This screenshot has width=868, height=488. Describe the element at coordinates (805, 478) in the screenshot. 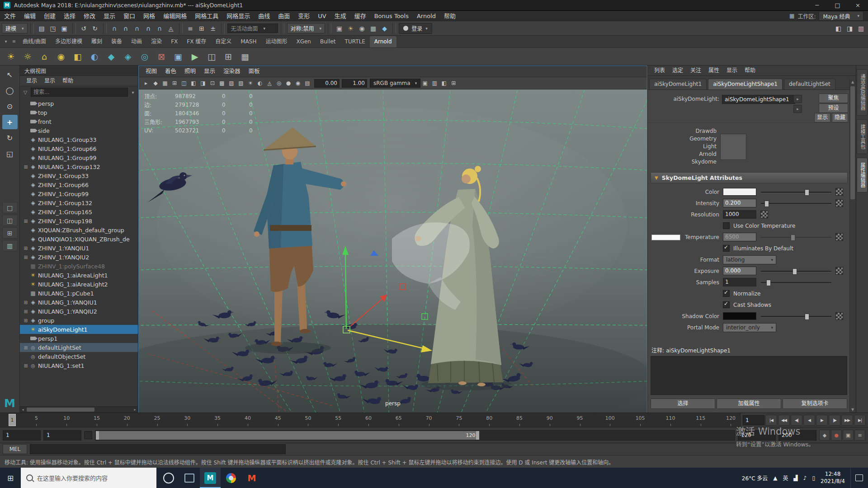

I see `volume-icon: ♪` at that location.